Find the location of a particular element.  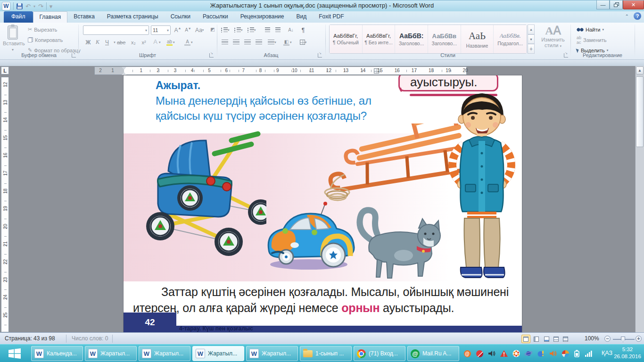

increase-indent-button is located at coordinates (278, 30).